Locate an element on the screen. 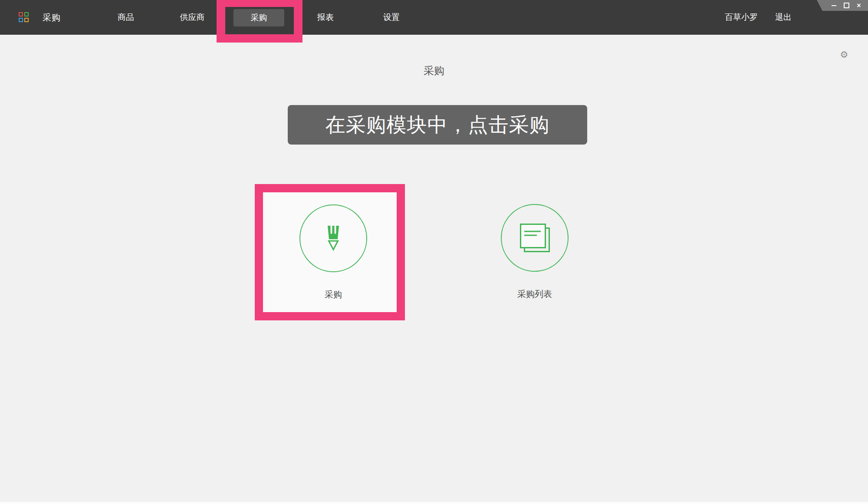 The width and height of the screenshot is (868, 504). document-list-icon is located at coordinates (535, 238).